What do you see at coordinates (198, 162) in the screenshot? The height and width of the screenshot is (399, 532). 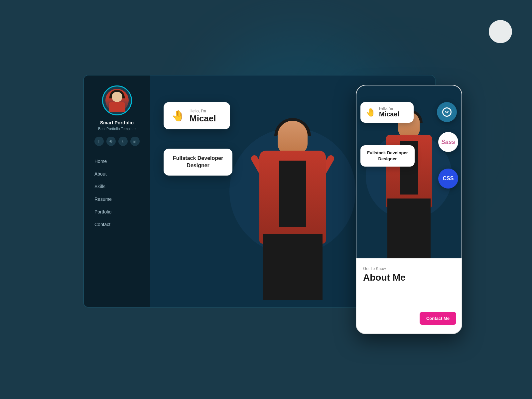 I see `role-card-desktop: Fullstack Developer Designer` at bounding box center [198, 162].